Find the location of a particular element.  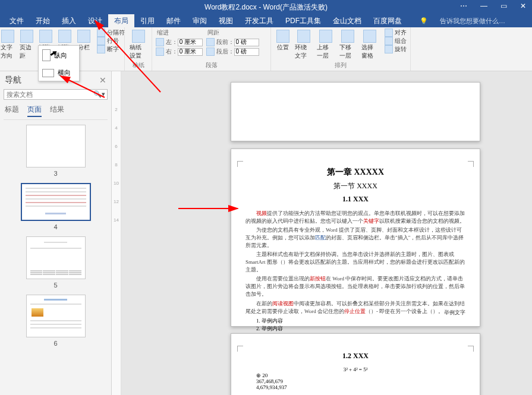

space-before-input is located at coordinates (247, 43).